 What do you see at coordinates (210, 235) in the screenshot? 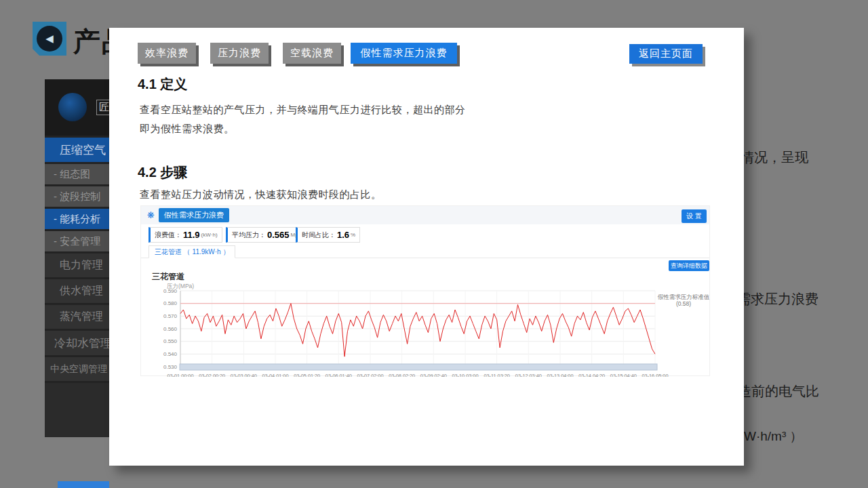
I see `stat-waste-unit: (kW·h)` at bounding box center [210, 235].